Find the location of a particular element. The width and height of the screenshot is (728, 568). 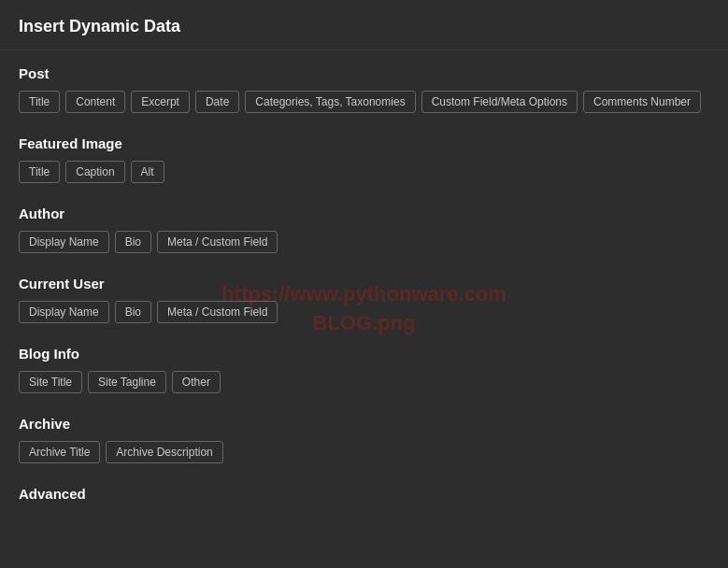

tag-btn-archive-title: Archive Title is located at coordinates (60, 452).